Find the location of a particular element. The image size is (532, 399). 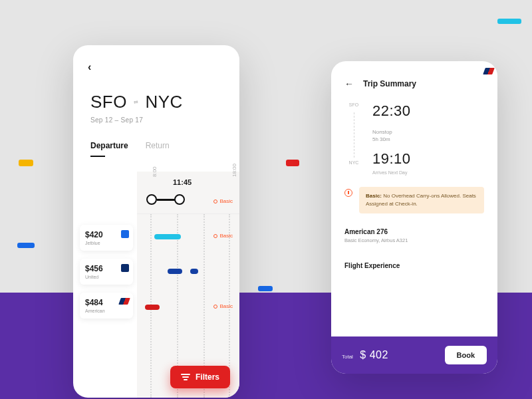

warning-text: No Overhead Carry-ons Allowed. Seats Ass… is located at coordinates (421, 200).